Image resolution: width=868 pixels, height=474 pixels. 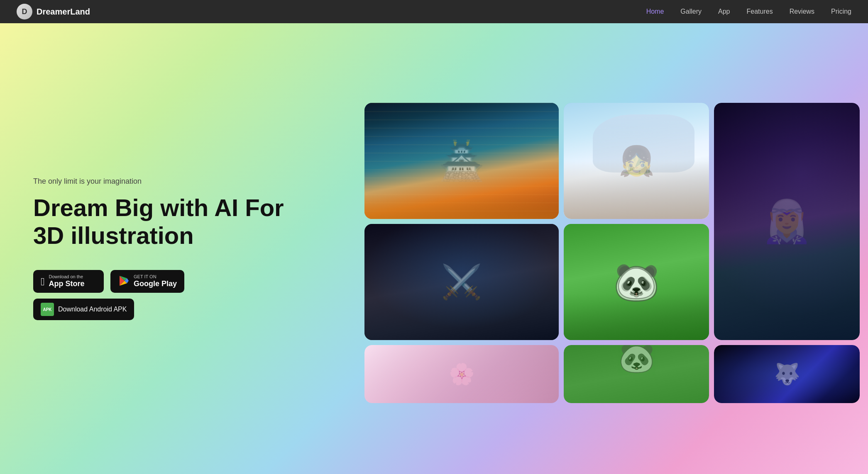 What do you see at coordinates (802, 12) in the screenshot?
I see `nav-item-reviews: Reviews` at bounding box center [802, 12].